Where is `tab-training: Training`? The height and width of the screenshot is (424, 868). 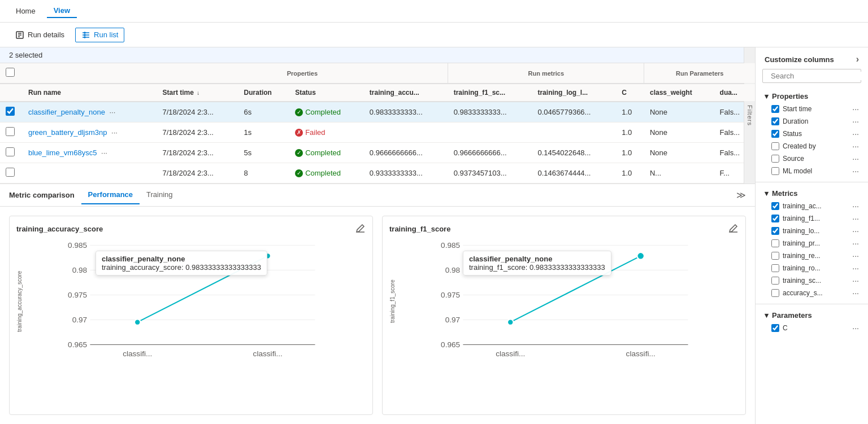 tab-training: Training is located at coordinates (159, 195).